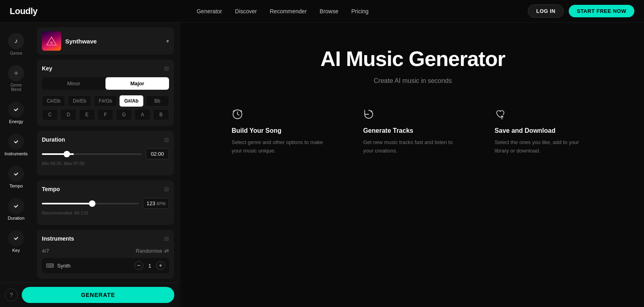  Describe the element at coordinates (581, 11) in the screenshot. I see `header-actions: LOG IN START FREE NOW` at that location.